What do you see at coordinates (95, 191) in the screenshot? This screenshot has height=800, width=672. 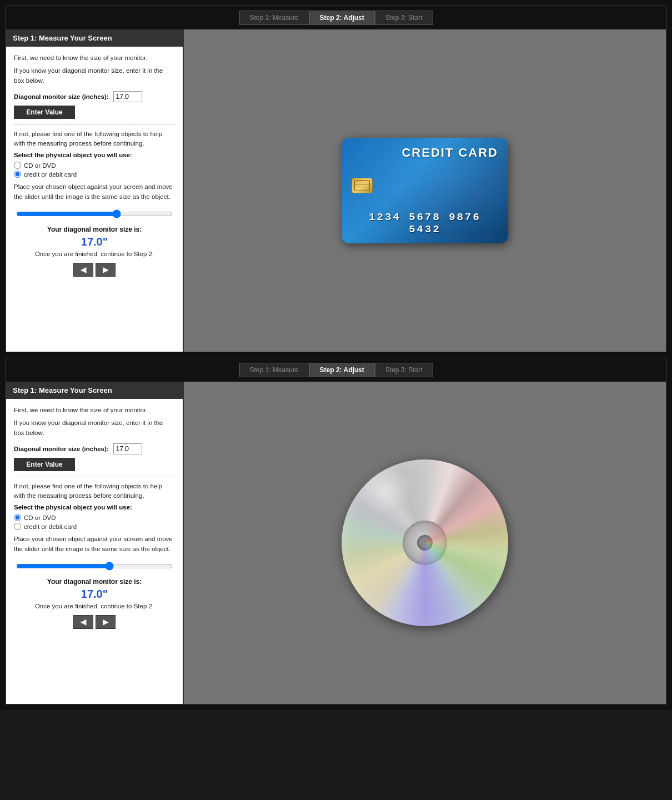 I see `left-panel-1: Step 1: Measure Your Screen First, we ne…` at bounding box center [95, 191].